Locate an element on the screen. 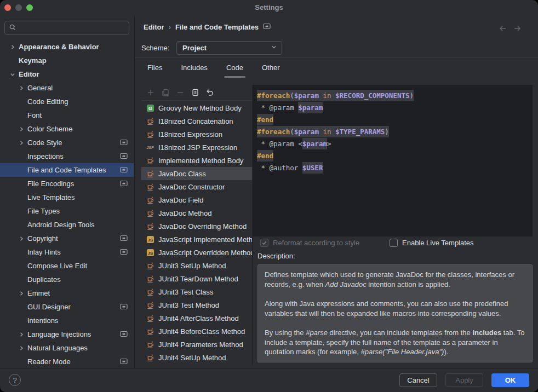 The height and width of the screenshot is (392, 538). back-arrow-icon is located at coordinates (503, 28).